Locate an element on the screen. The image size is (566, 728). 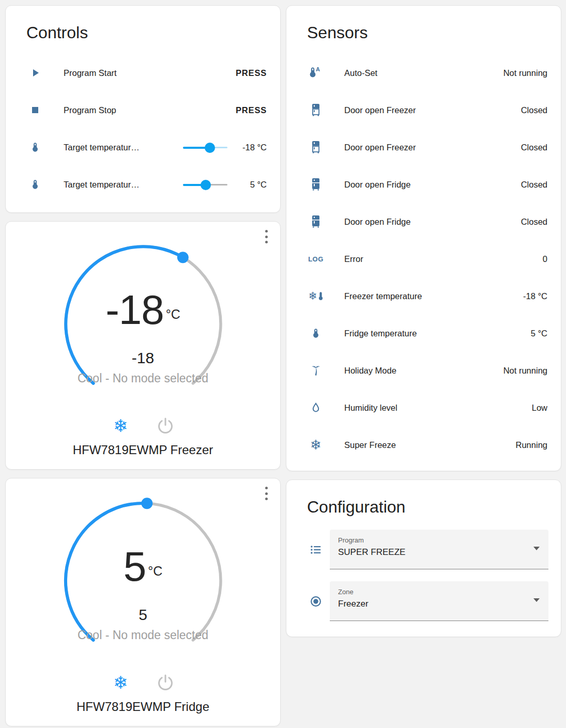
thermostat-dial-fridge: 5°C 5 Cool - No mode selected is located at coordinates (143, 581).